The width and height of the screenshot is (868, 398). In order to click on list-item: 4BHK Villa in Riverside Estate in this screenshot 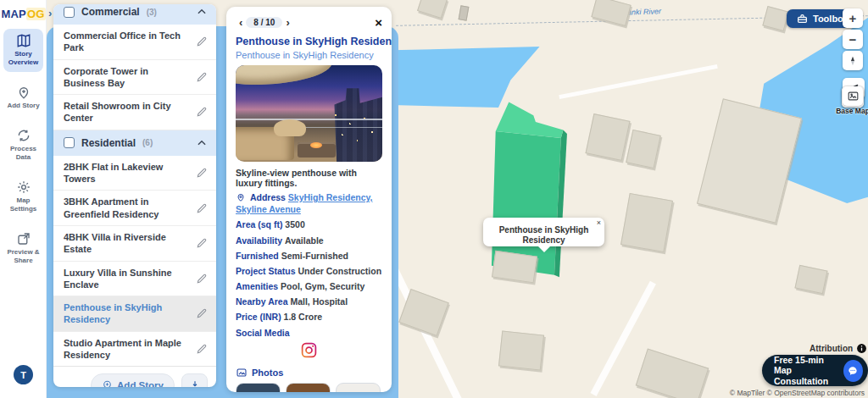, I will do `click(135, 244)`.